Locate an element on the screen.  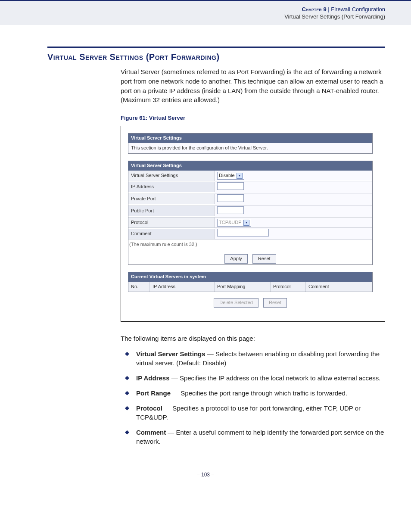
page-number: – 103 – is located at coordinates (206, 479).